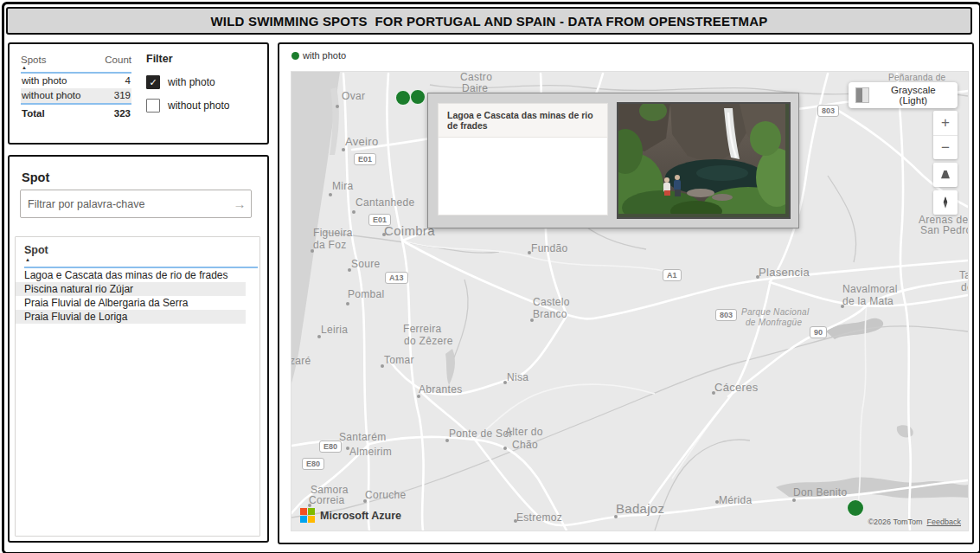 The height and width of the screenshot is (553, 980). What do you see at coordinates (524, 432) in the screenshot?
I see `map-city-label: Alter do` at bounding box center [524, 432].